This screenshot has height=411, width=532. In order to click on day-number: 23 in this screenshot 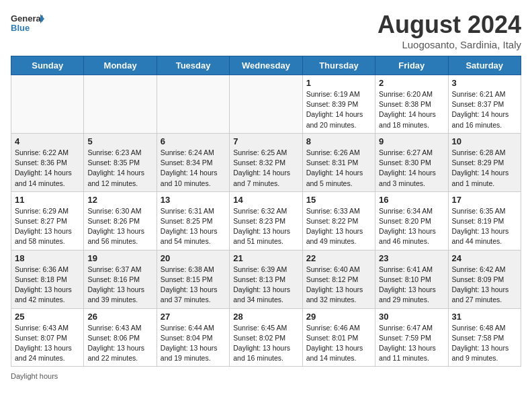, I will do `click(411, 258)`.